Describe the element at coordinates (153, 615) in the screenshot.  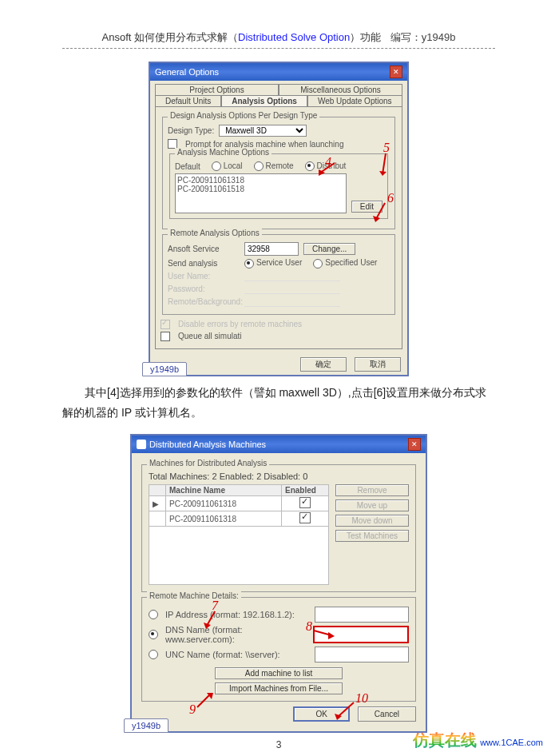
I see `radio-ip` at that location.